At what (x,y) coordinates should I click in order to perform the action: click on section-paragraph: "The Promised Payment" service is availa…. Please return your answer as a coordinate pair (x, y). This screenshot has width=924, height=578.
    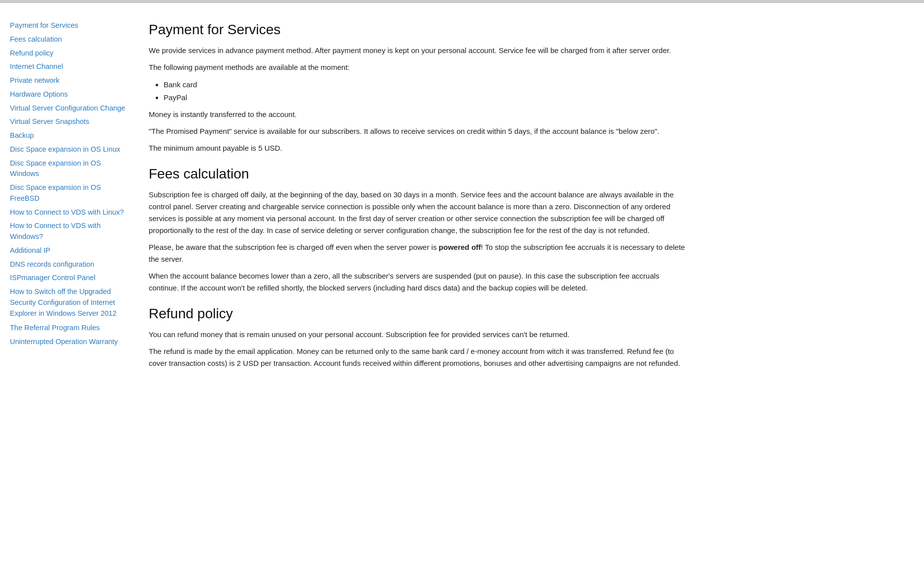
    Looking at the image, I should click on (419, 131).